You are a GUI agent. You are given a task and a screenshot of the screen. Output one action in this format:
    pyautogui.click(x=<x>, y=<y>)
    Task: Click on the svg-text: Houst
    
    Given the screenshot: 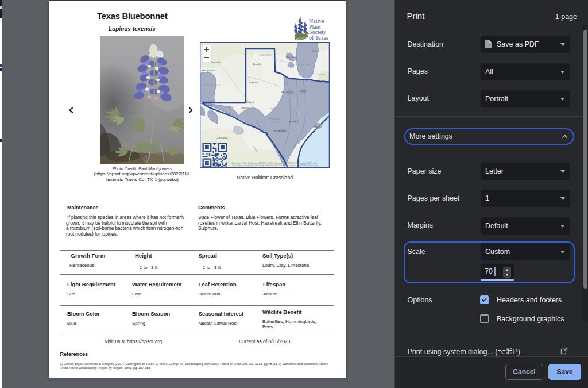 What is the action you would take?
    pyautogui.click(x=317, y=126)
    